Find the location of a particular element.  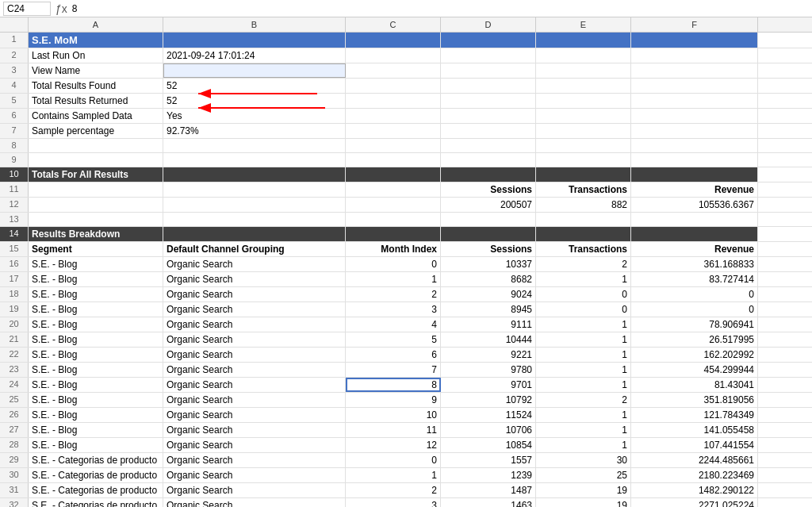

col-header-e: E is located at coordinates (584, 25).